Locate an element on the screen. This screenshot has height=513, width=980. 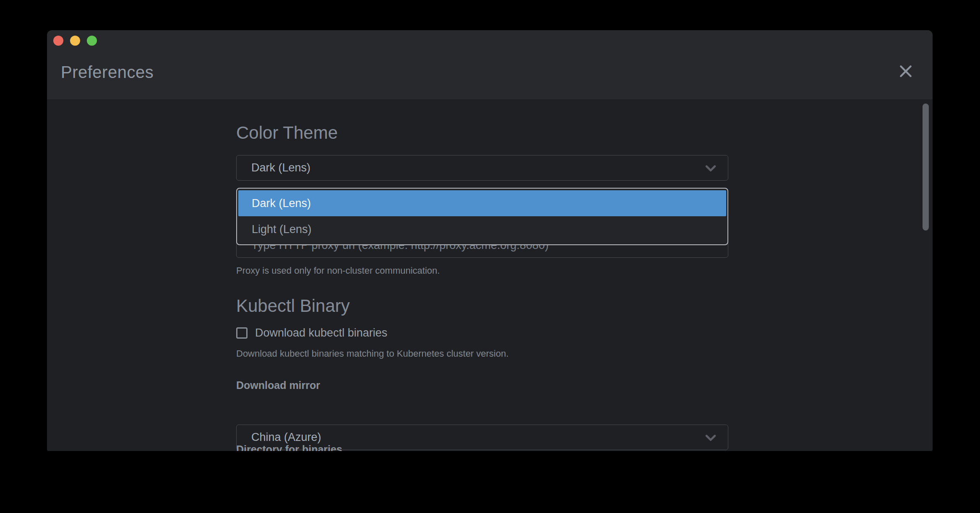
dropdown-option-dark: Dark (Lens) is located at coordinates (482, 203).